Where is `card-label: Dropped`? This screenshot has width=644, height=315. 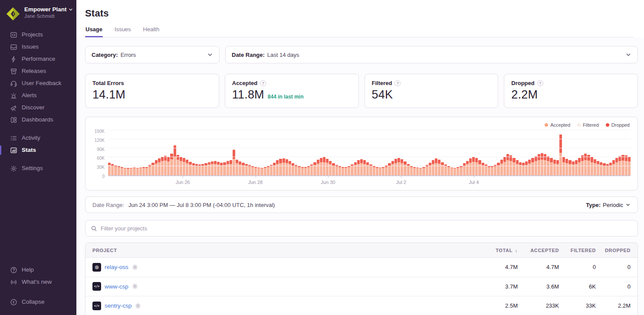
card-label: Dropped is located at coordinates (522, 83).